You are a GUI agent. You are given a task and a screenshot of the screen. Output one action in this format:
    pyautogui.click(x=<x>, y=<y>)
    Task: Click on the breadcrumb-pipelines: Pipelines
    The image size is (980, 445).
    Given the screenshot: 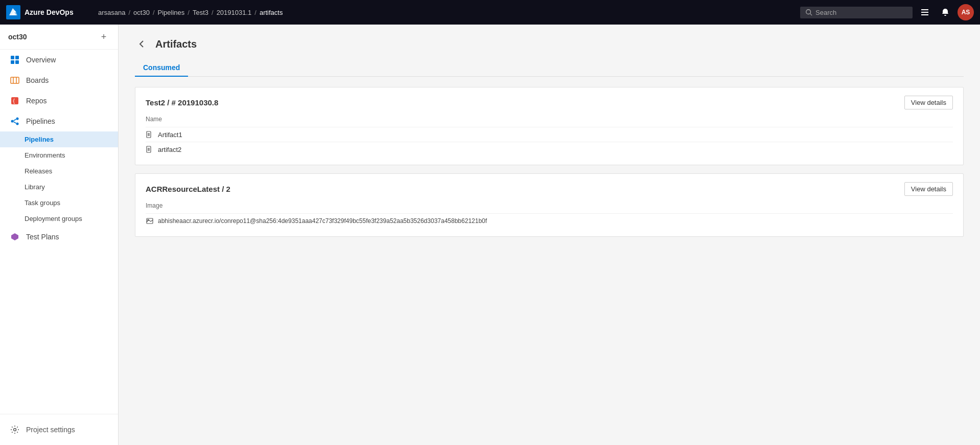 What is the action you would take?
    pyautogui.click(x=172, y=12)
    